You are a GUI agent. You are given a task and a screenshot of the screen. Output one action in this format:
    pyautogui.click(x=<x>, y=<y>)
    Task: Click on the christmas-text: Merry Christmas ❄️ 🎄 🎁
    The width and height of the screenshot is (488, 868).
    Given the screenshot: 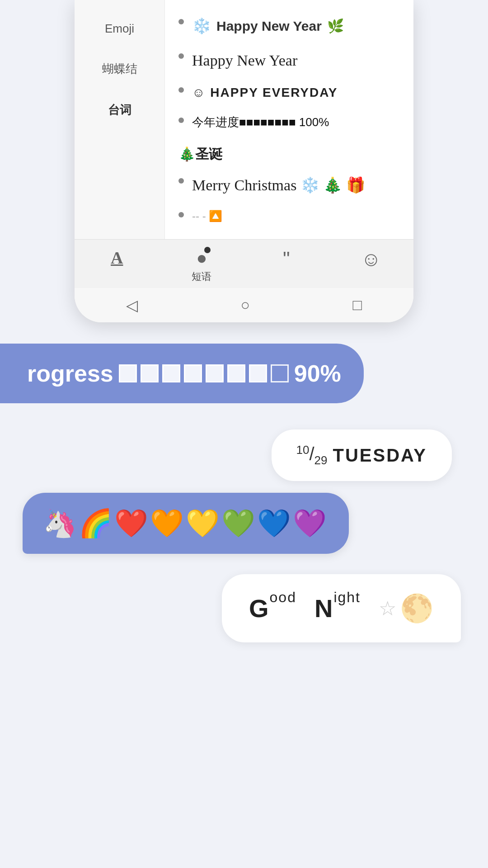 What is the action you would take?
    pyautogui.click(x=296, y=185)
    